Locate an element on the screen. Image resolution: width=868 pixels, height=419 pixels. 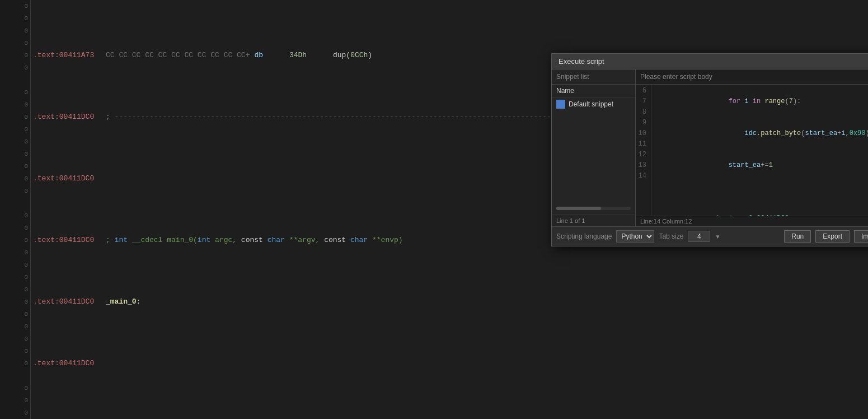
snippet-panel: Snippet list Name Default snippet Line 1… is located at coordinates (594, 148).